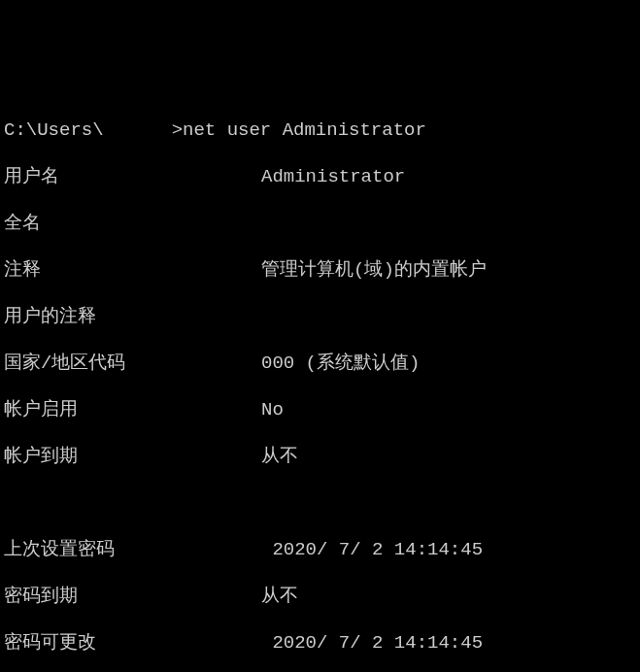 Image resolution: width=640 pixels, height=672 pixels. What do you see at coordinates (305, 130) in the screenshot?
I see `command-text: net user Administrator` at bounding box center [305, 130].